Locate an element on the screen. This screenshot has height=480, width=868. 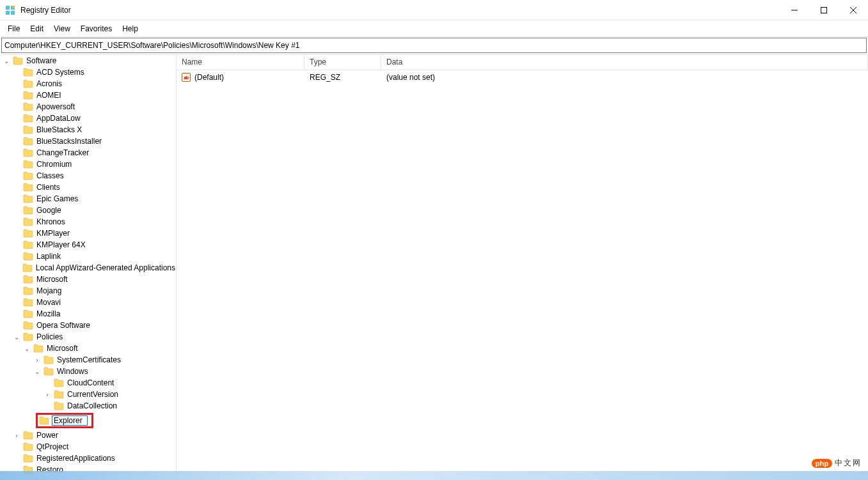
tree-item-policies-microsoft: ⌄Microsoft is located at coordinates (88, 348).